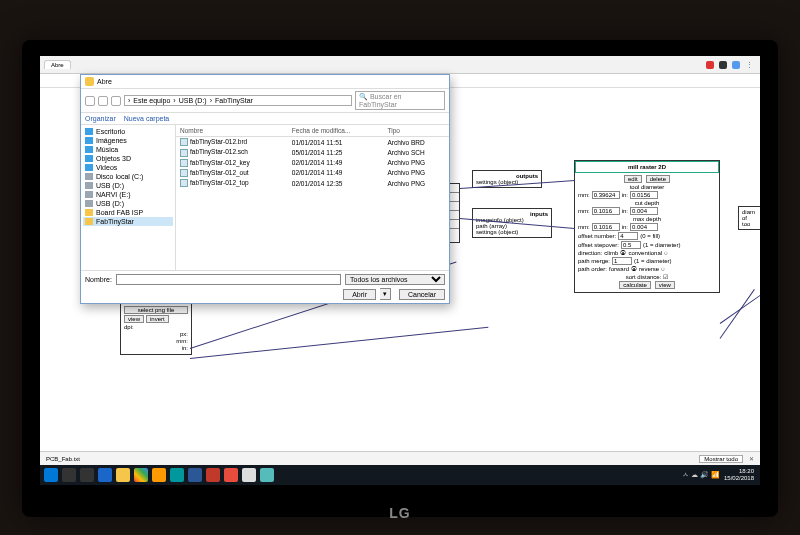  I want to click on mm-label: mm:, so click(584, 195).